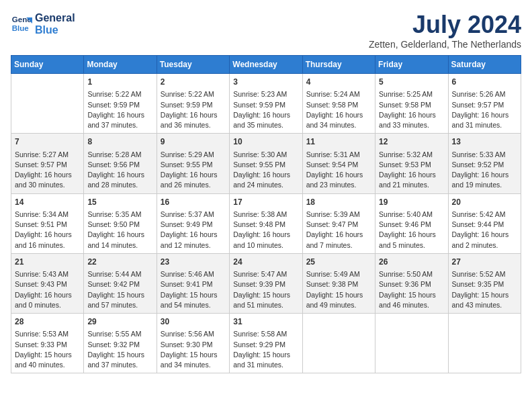 The image size is (532, 411). I want to click on calendar-cell: 7Sunrise: 5:27 AM Sunset: 9:57 PM Daylig…, so click(48, 164).